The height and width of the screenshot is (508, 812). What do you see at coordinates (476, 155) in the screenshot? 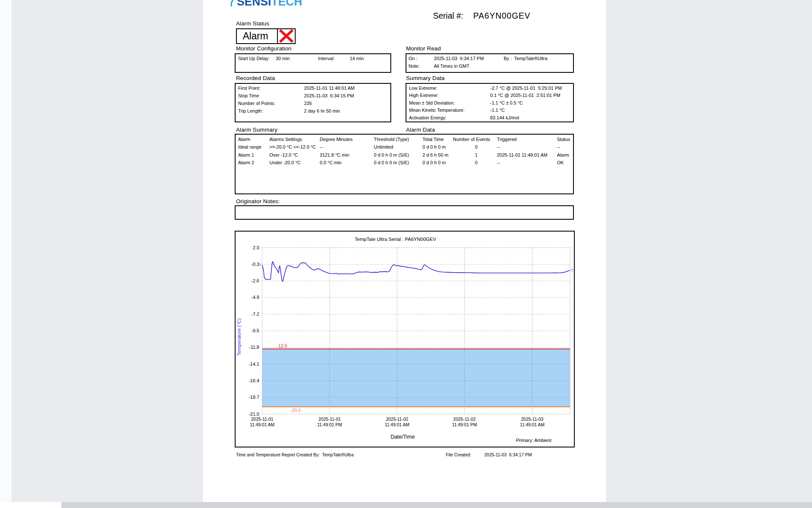
I see `table-cell: 1` at bounding box center [476, 155].